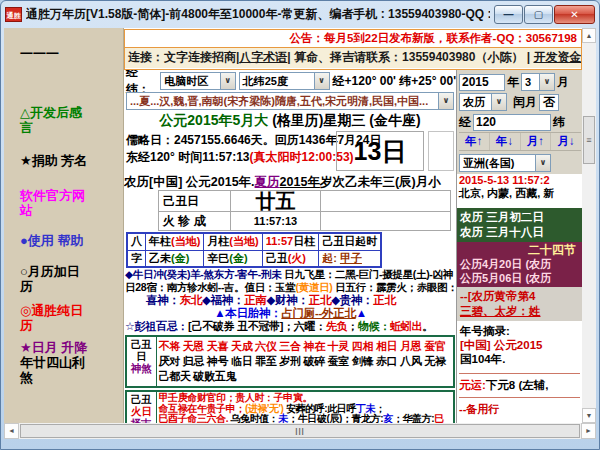  What do you see at coordinates (410, 57) in the screenshot?
I see `links-middle: | 算命、择吉请联系：13559403980（小陈） |` at bounding box center [410, 57].